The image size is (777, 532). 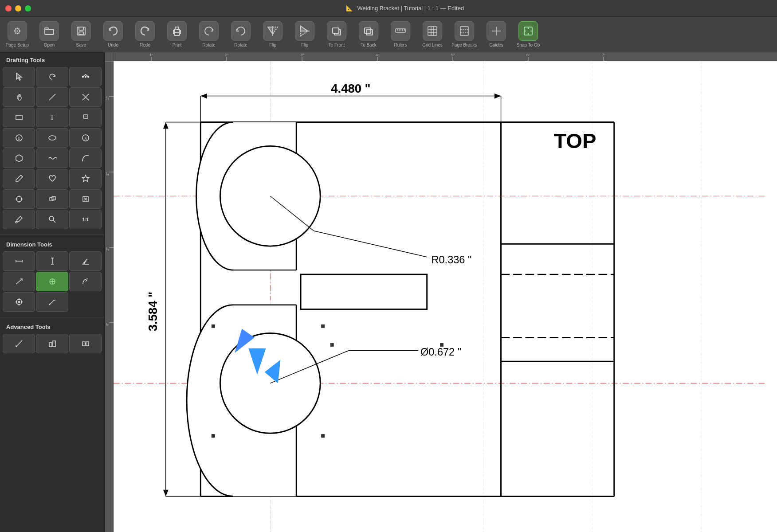 I want to click on tool-star, so click(x=85, y=179).